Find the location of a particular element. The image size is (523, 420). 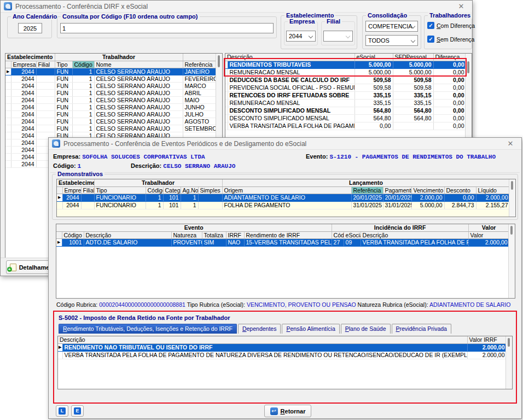

table-row: 2044FUN1CELSO SERRANO ARAUJOFEVEREIRO is located at coordinates (111, 79).